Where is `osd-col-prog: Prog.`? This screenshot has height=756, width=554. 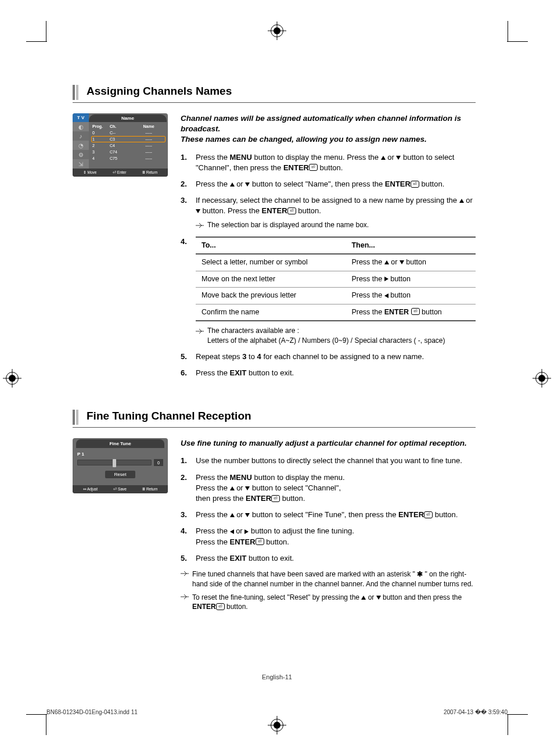
osd-col-prog: Prog. is located at coordinates (101, 127).